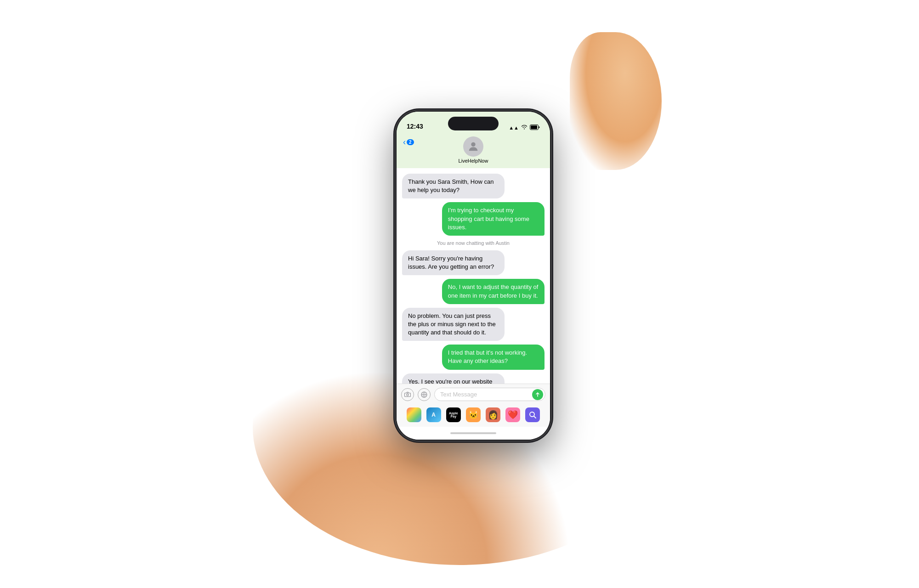 This screenshot has height=588, width=919. Describe the element at coordinates (453, 379) in the screenshot. I see `message-bubble: Yes, I see you're on our website with yo…` at that location.